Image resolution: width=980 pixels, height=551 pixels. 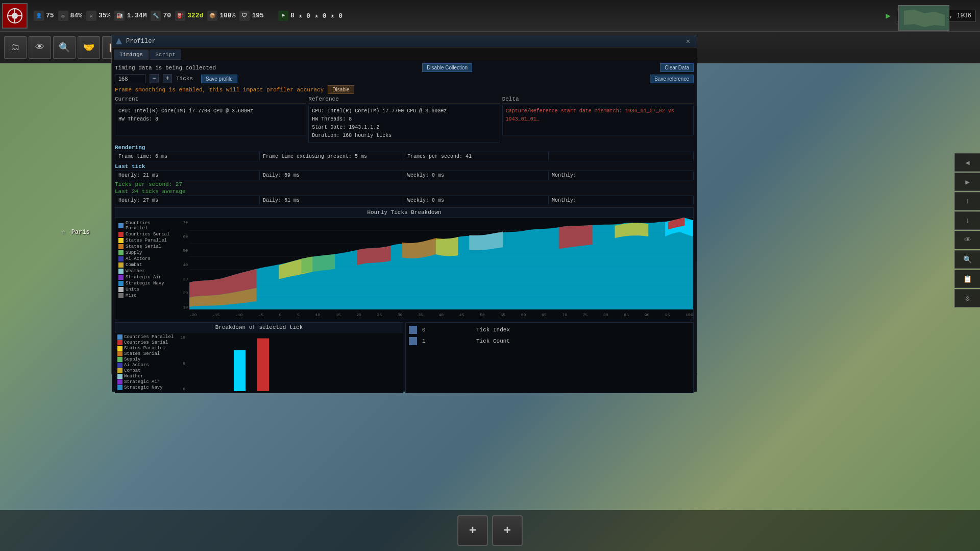 What do you see at coordinates (473, 531) in the screenshot?
I see `zoom-in-button: +` at bounding box center [473, 531].